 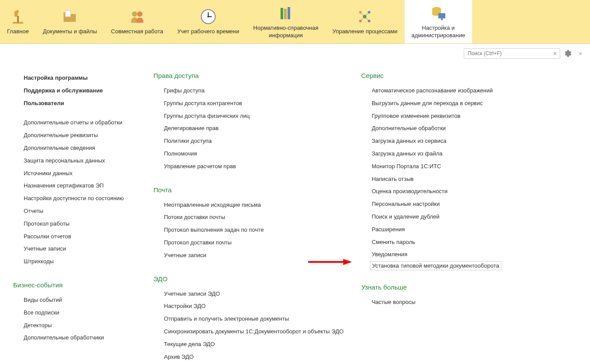 What do you see at coordinates (431, 171) in the screenshot?
I see `service-section: Сервис Автоматическое распознавание изоб…` at bounding box center [431, 171].